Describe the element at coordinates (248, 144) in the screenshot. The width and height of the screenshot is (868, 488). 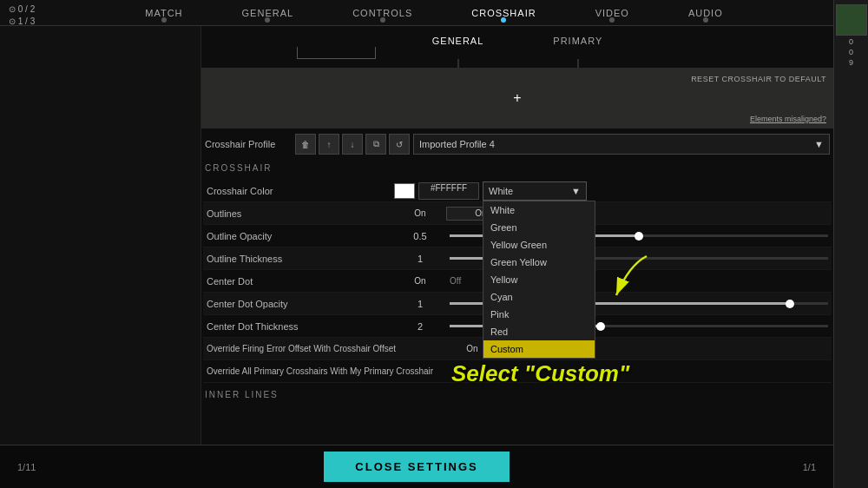
I see `profile-label: Crosshair Profile` at that location.